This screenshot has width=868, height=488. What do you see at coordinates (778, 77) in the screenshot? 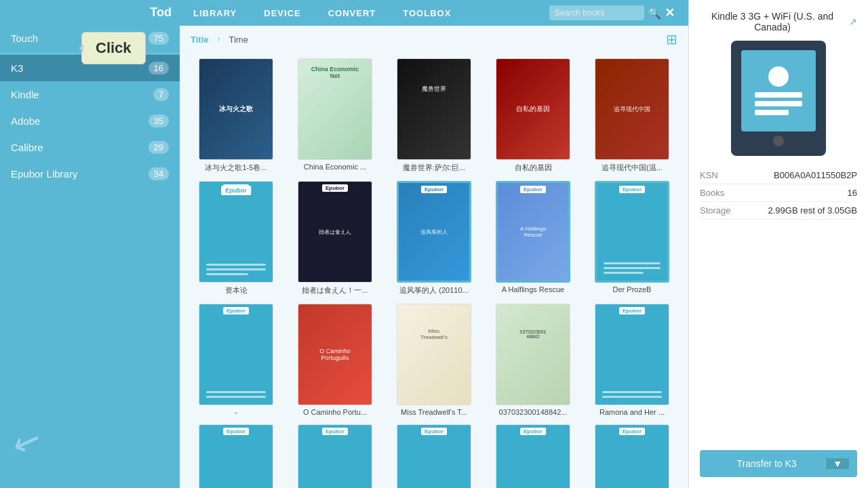
I see `kindle-circle-icon` at bounding box center [778, 77].